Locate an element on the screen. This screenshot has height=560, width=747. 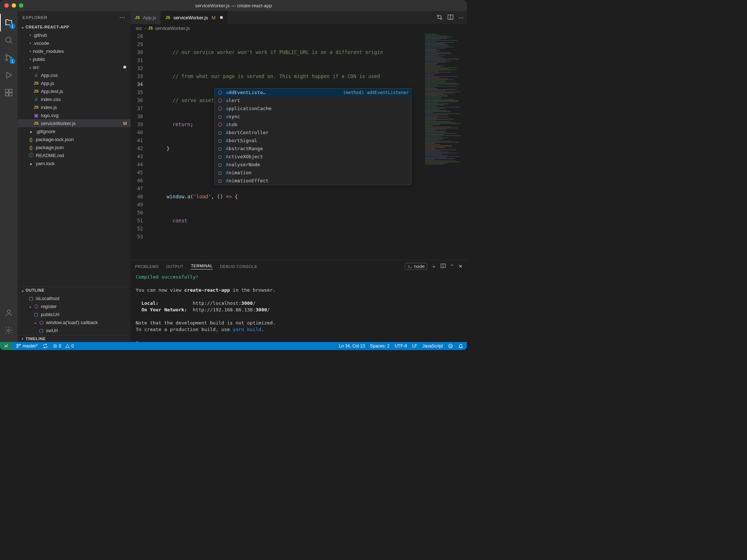
file-app-css: #App.css is located at coordinates (74, 75).